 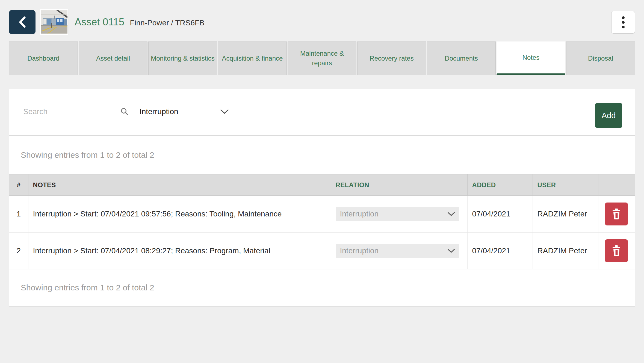 I want to click on tab-asset-detail: Asset detail, so click(x=113, y=58).